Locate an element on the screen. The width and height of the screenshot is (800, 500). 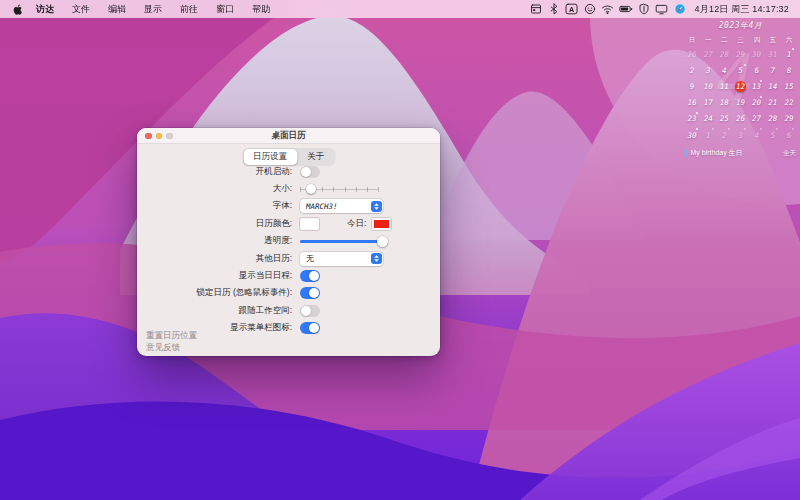
calendar-event-row: My birthday 生日 全天 is located at coordinates (740, 153).